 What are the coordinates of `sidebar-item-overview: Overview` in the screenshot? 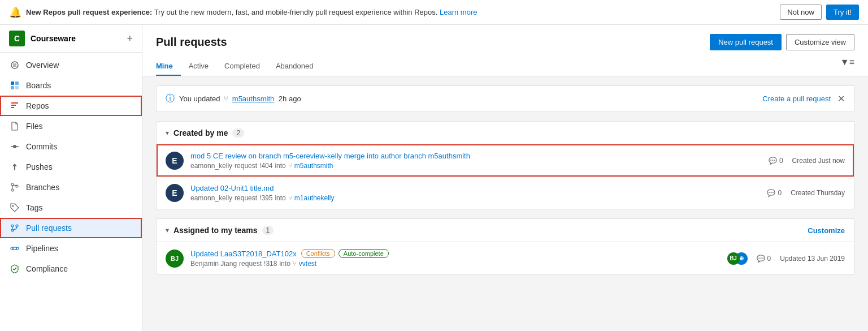 It's located at (71, 65).